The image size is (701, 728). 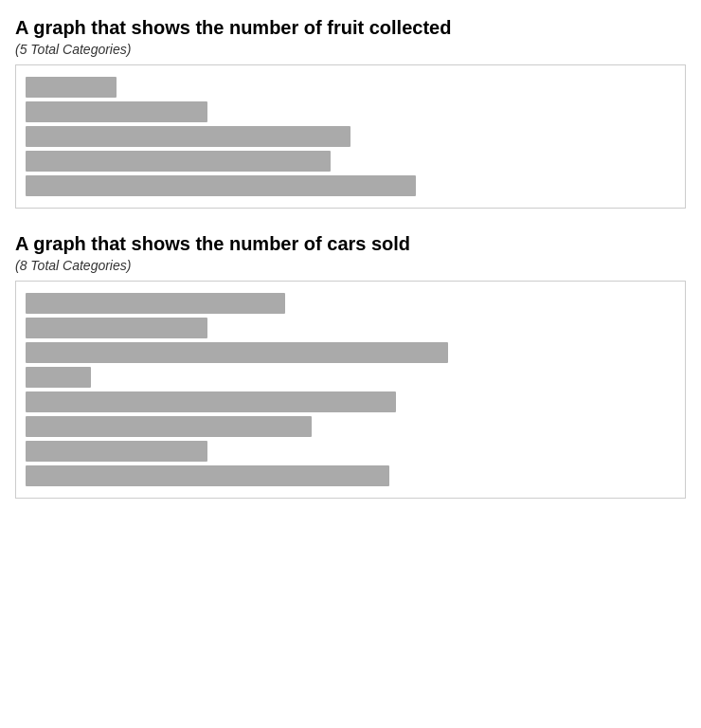 I want to click on chart2-title: A graph that shows the number of cars so…, so click(x=350, y=244).